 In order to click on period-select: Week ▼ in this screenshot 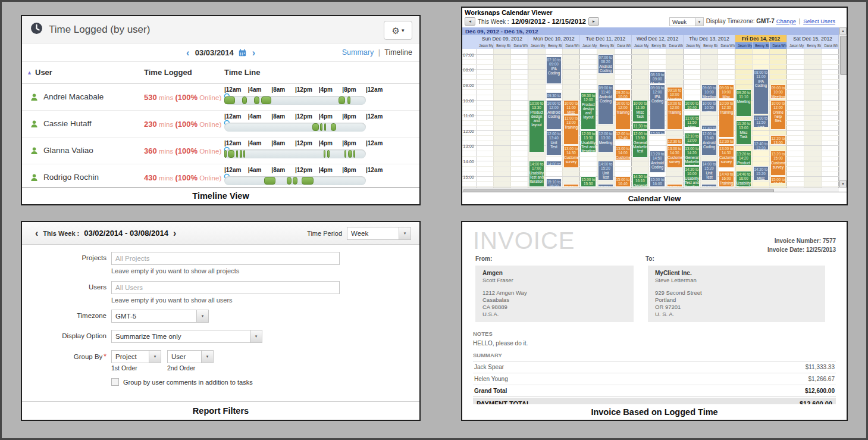, I will do `click(687, 21)`.